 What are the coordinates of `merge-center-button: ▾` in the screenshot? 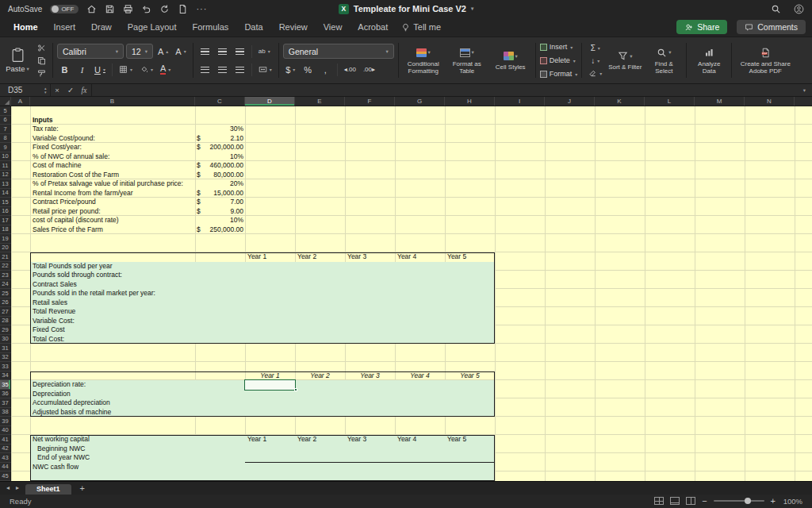 It's located at (265, 70).